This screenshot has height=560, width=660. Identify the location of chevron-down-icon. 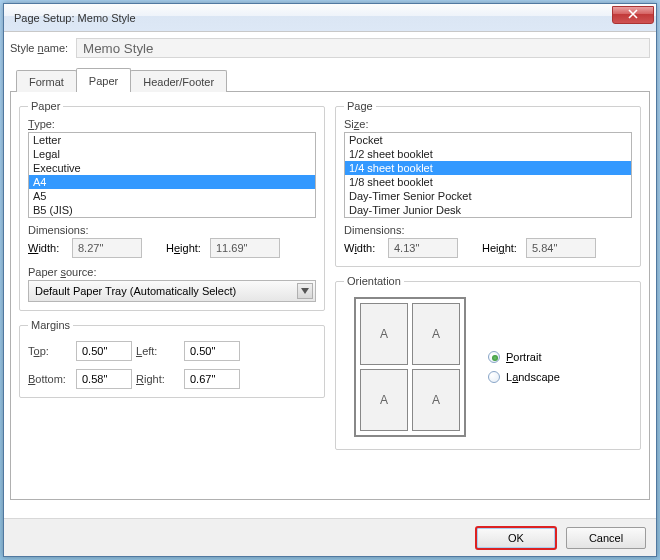
(305, 291).